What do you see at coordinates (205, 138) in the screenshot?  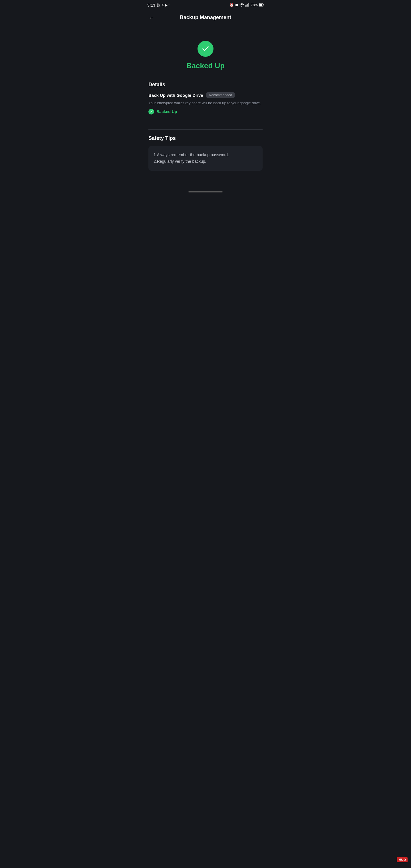 I see `safety-tips-title: Safety Tips` at bounding box center [205, 138].